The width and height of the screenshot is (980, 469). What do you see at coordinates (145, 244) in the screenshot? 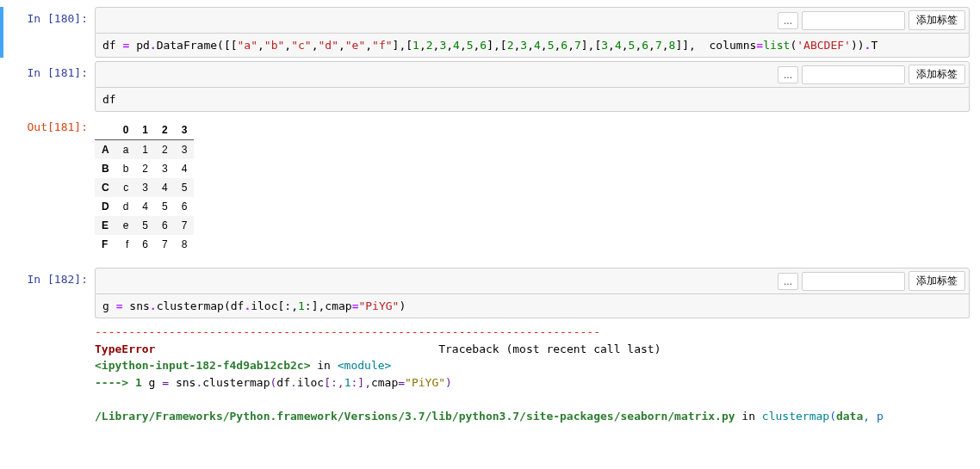
I see `table-row: Ff678` at bounding box center [145, 244].